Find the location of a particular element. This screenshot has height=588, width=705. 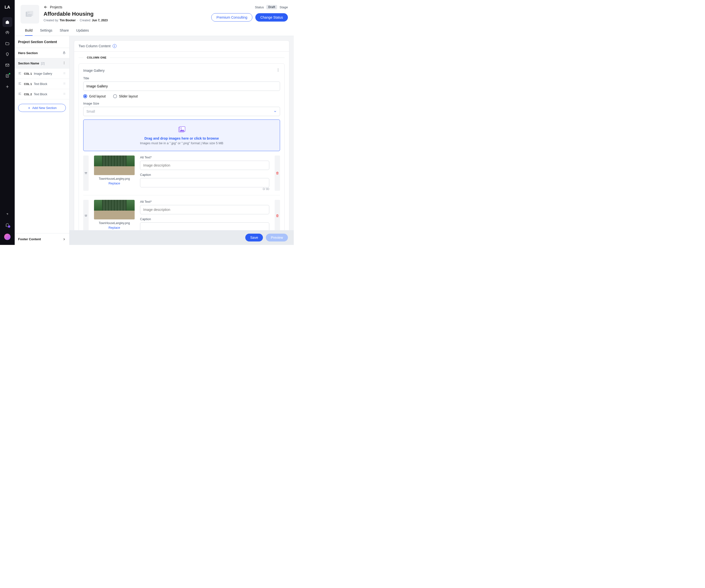

title-input is located at coordinates (182, 86).